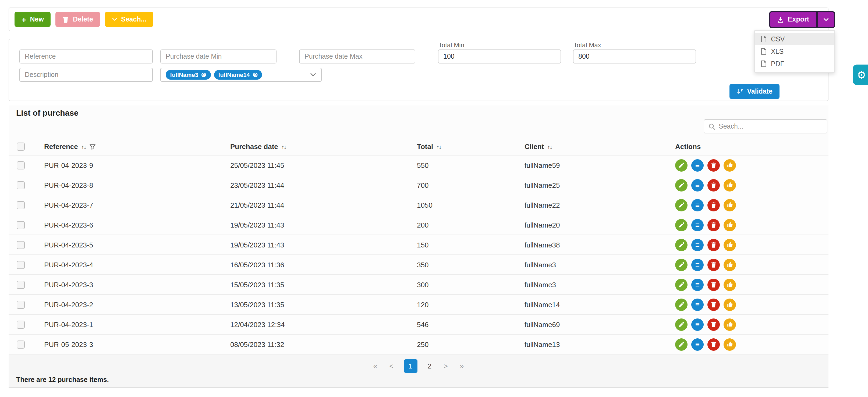 This screenshot has height=397, width=868. Describe the element at coordinates (534, 147) in the screenshot. I see `column-header-client: Client` at that location.